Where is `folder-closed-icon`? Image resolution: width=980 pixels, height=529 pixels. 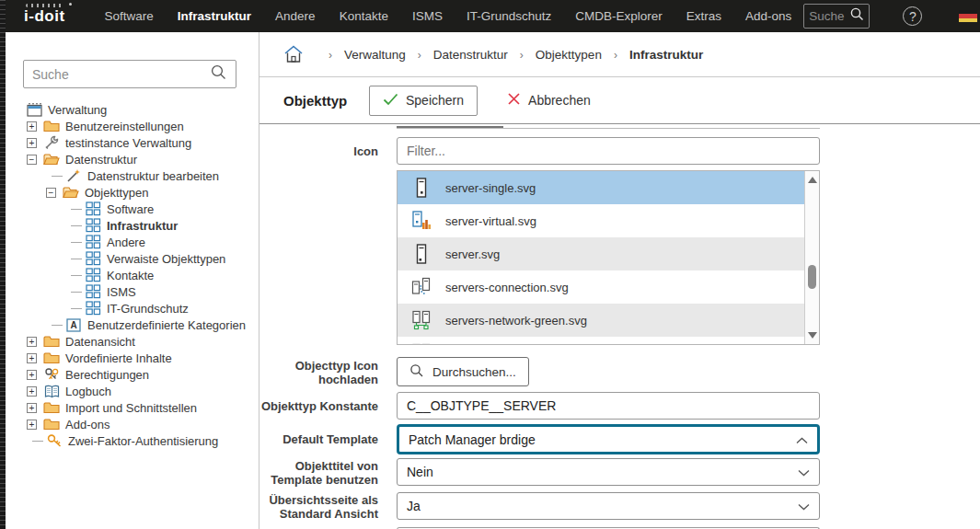 folder-closed-icon is located at coordinates (52, 408).